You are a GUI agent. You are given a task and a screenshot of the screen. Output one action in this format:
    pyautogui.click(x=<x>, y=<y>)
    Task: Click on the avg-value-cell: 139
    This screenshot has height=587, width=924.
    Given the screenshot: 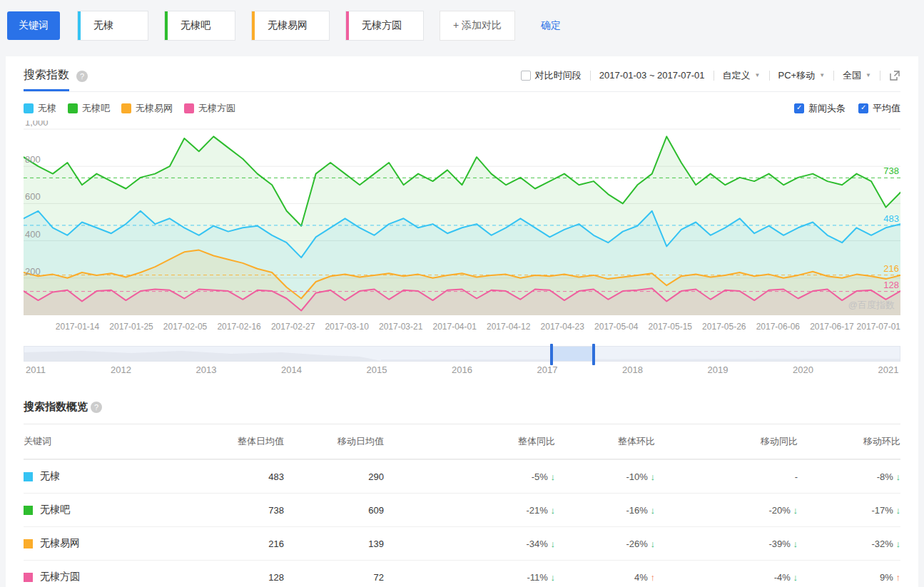 What is the action you would take?
    pyautogui.click(x=334, y=543)
    